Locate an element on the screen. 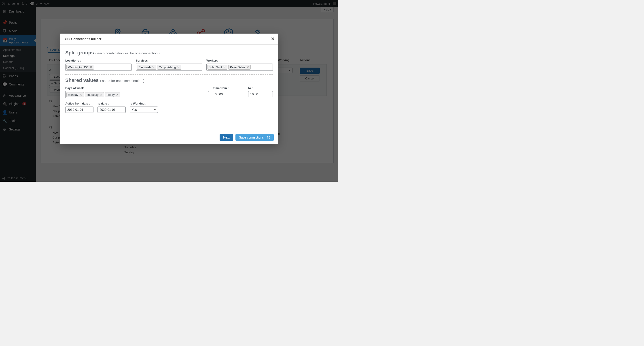 The height and width of the screenshot is (346, 644). is-working-select: Yes is located at coordinates (144, 110).